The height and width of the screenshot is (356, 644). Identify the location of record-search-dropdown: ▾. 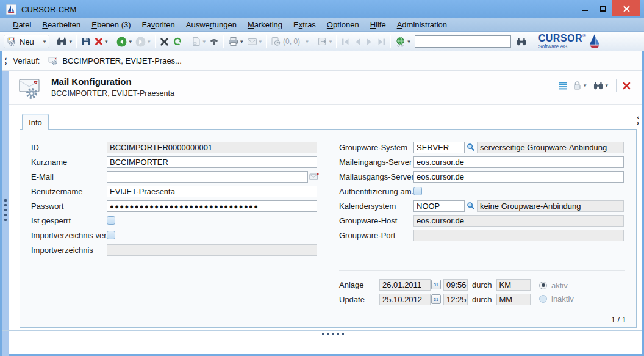
(606, 85).